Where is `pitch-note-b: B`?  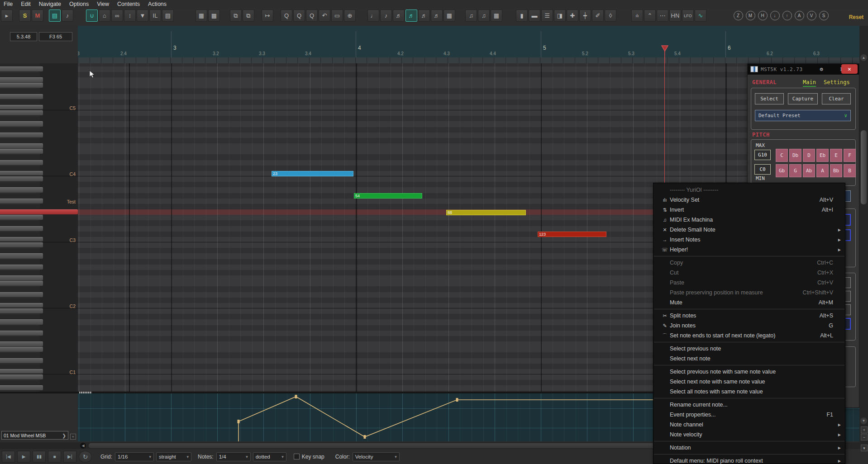 pitch-note-b: B is located at coordinates (850, 171).